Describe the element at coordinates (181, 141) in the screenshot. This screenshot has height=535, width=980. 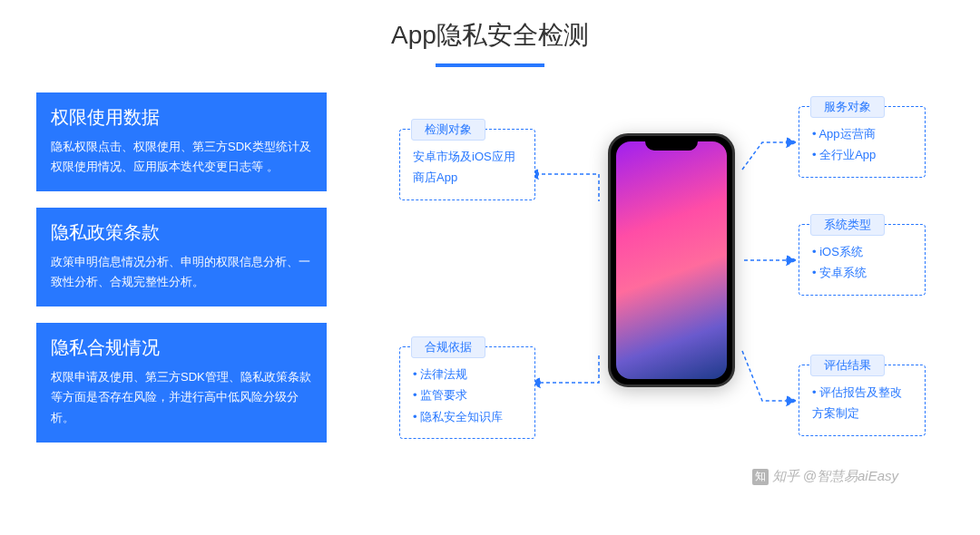
I see `block-permission-data: 权限使用数据 隐私权限点击、权限使用、第三方SDK类型统计及权限使用情况、应用版…` at that location.